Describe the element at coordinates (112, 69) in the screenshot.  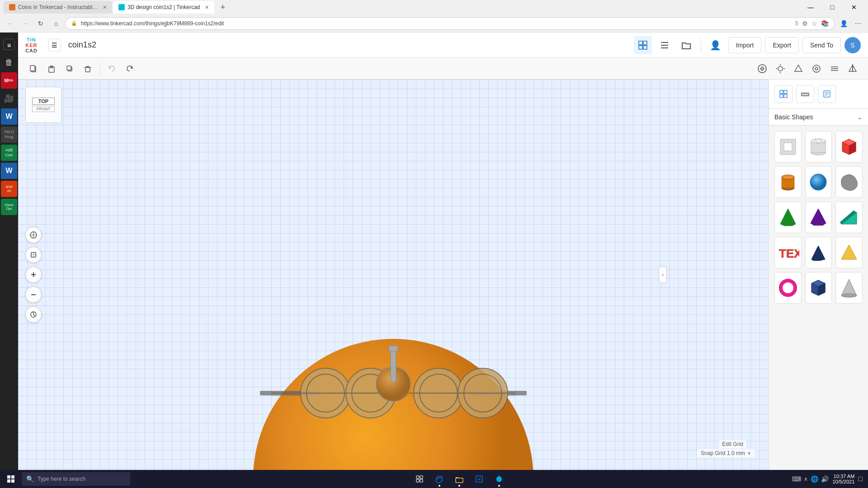
I see `undo-btn` at that location.